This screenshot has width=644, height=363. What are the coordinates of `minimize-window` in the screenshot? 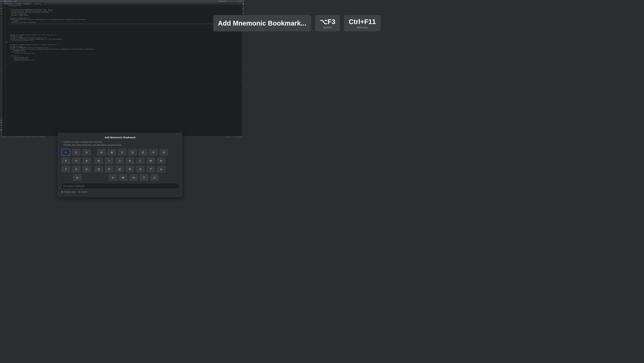 It's located at (2, 1).